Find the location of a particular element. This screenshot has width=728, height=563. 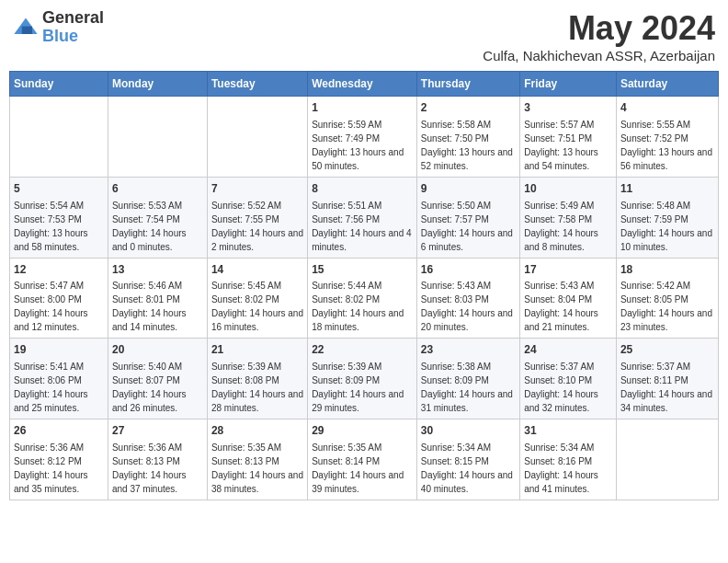

day-number: 18 is located at coordinates (667, 270).